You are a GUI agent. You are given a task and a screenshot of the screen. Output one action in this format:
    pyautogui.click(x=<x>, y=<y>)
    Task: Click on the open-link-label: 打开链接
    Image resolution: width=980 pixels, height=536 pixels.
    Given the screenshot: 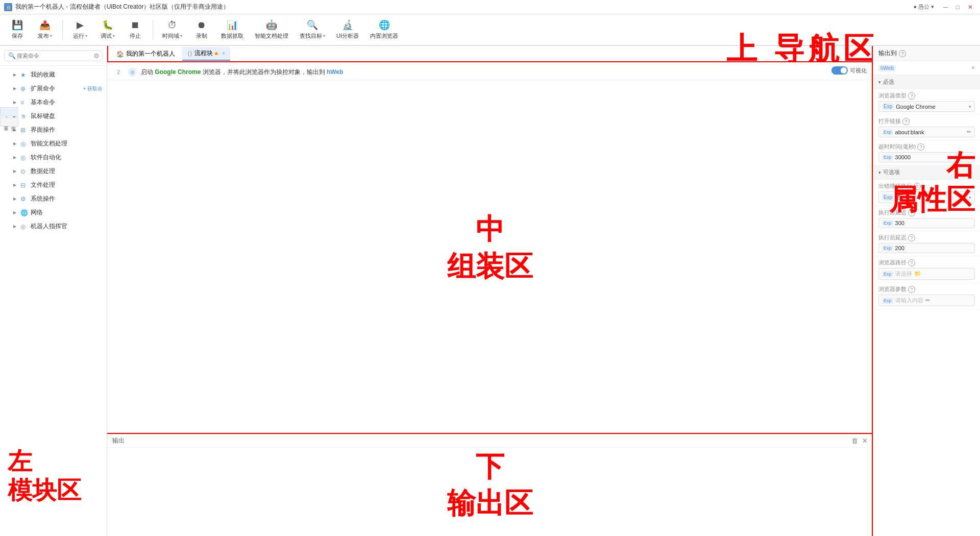 What is the action you would take?
    pyautogui.click(x=890, y=121)
    